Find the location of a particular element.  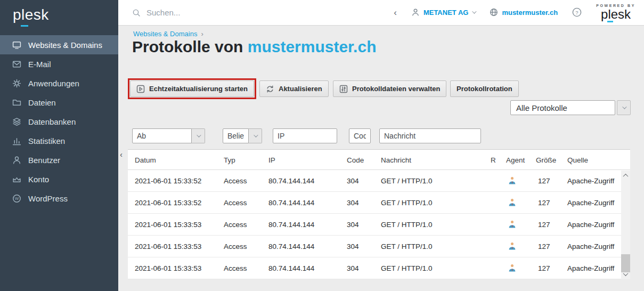

column-header-nachricht: Nachricht is located at coordinates (396, 160).